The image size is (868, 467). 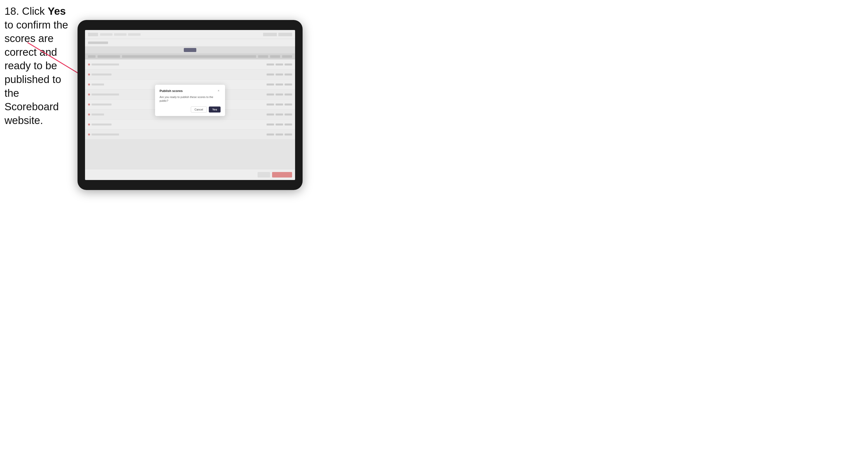 What do you see at coordinates (190, 99) in the screenshot?
I see `dialog-body-text: Are you ready to publish these scores to…` at bounding box center [190, 99].